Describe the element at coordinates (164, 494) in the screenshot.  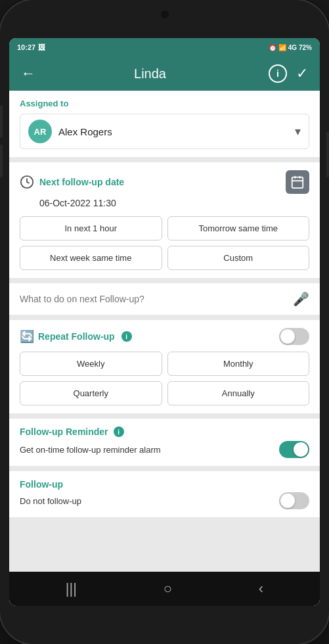
I see `followup-toggle-section: Follow-up Do not follow-up` at that location.